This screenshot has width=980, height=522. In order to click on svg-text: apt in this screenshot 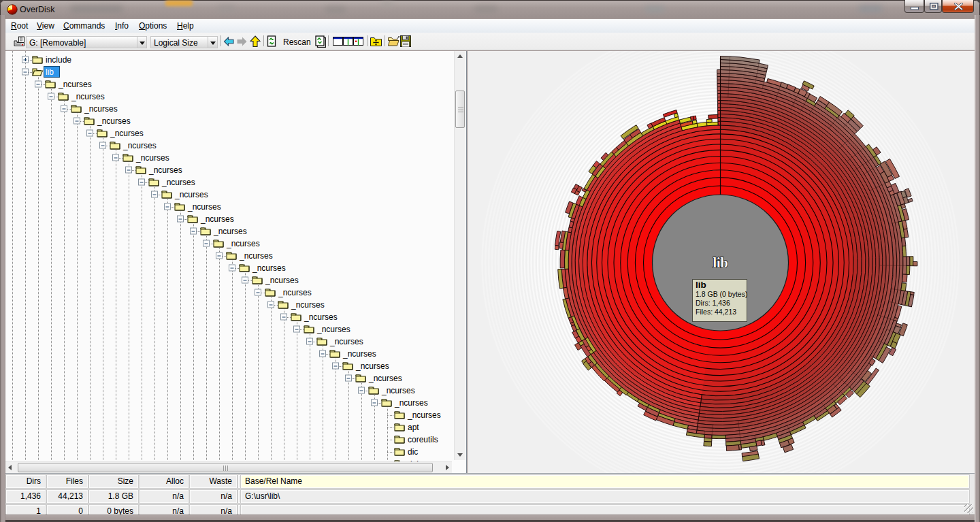, I will do `click(414, 427)`.